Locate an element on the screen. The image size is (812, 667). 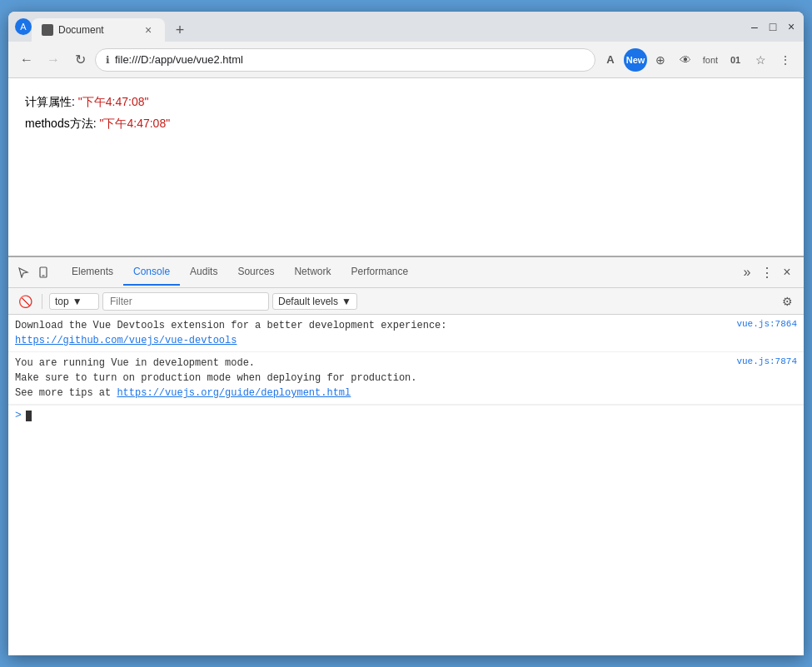
console-text-1: Download the Vue Devtools extension for … is located at coordinates (372, 333).